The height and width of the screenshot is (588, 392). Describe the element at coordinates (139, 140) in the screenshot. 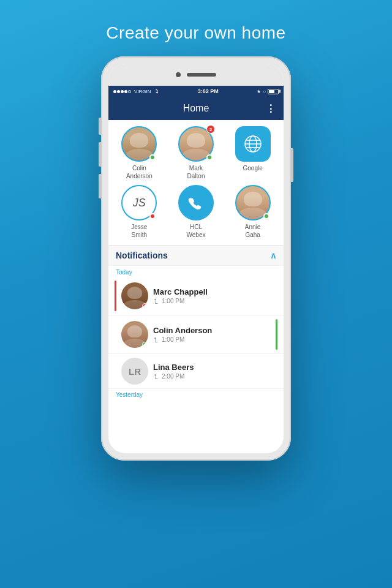

I see `head-colin` at that location.